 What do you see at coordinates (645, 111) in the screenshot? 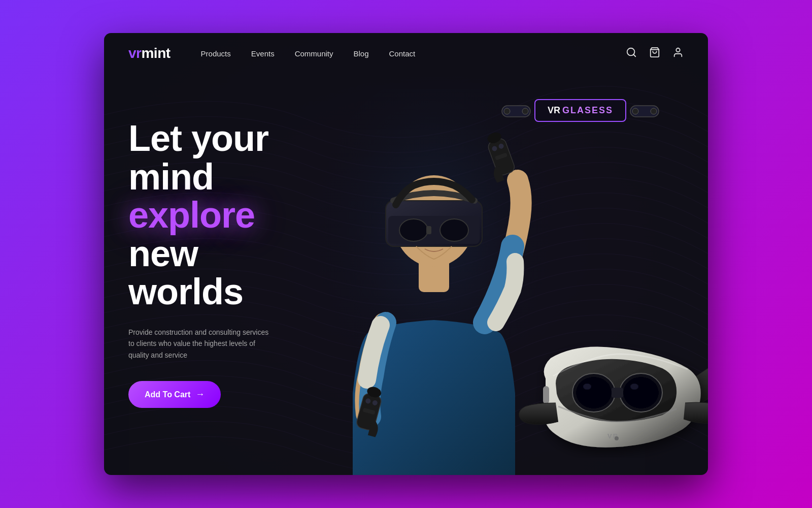
I see `vr-badge-right-controller` at bounding box center [645, 111].